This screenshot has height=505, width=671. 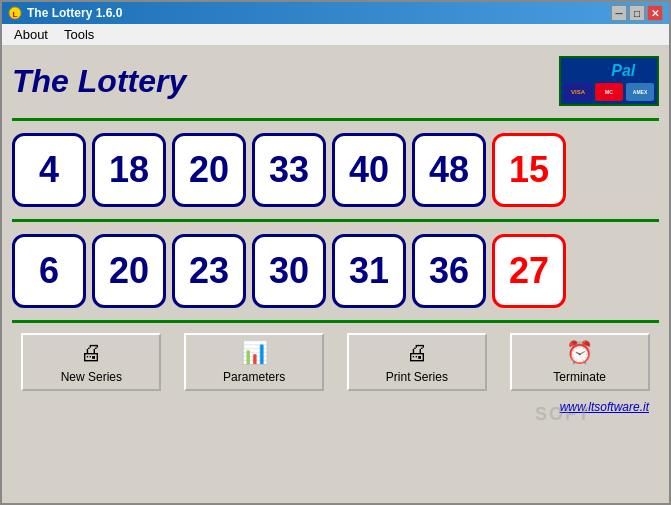 I want to click on paypal-badge: PayPal VISA MC AMEX, so click(x=609, y=81).